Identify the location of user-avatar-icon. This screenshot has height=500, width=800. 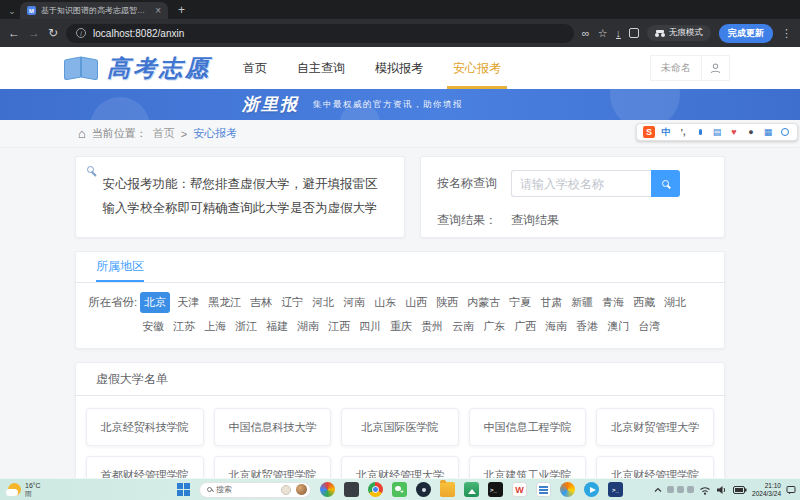
(716, 68).